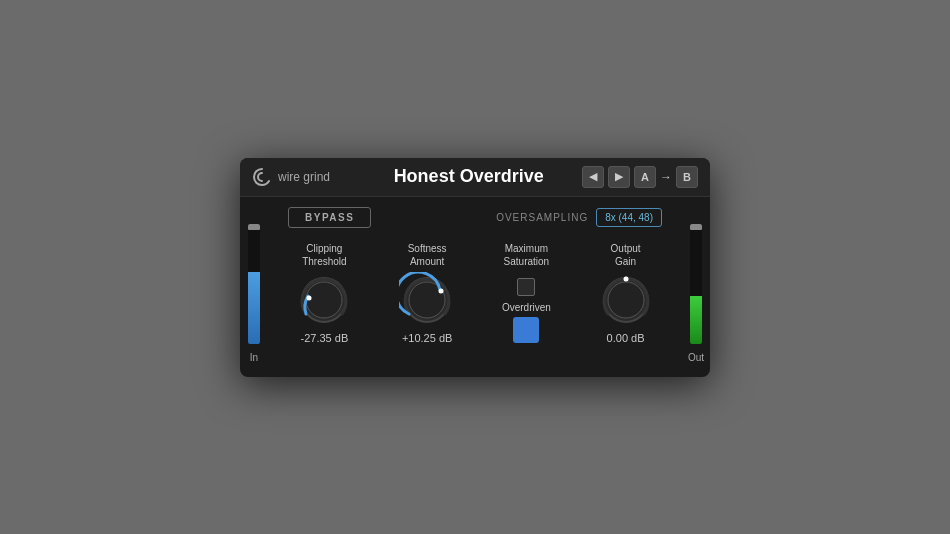  What do you see at coordinates (254, 284) in the screenshot?
I see `input-meter-bar` at bounding box center [254, 284].